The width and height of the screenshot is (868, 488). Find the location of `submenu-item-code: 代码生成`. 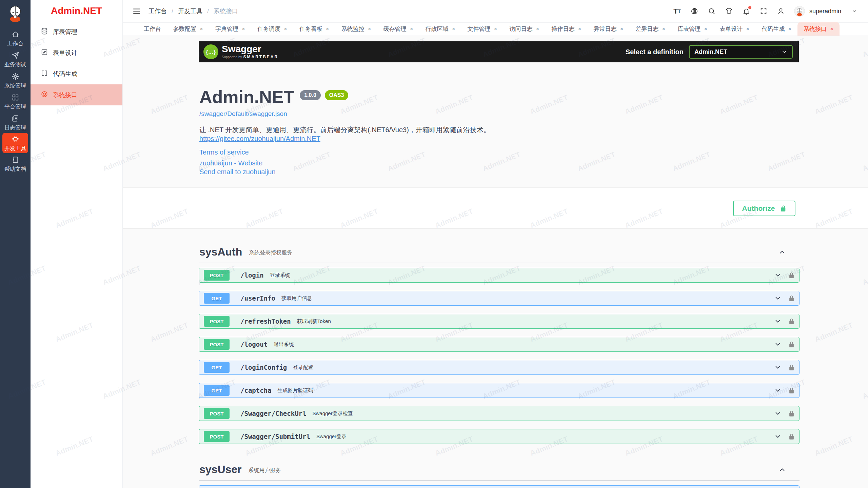

submenu-item-code: 代码生成 is located at coordinates (77, 74).